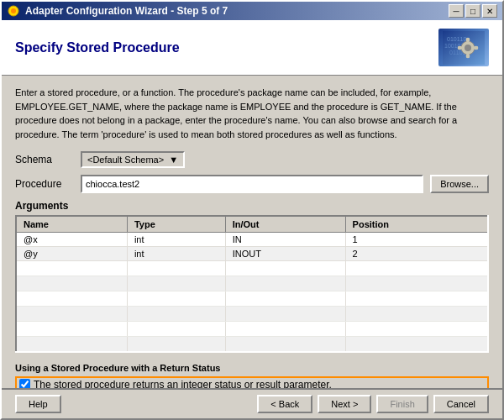 The width and height of the screenshot is (504, 420). Describe the element at coordinates (252, 206) in the screenshot. I see `arguments-section-label: Arguments` at that location.